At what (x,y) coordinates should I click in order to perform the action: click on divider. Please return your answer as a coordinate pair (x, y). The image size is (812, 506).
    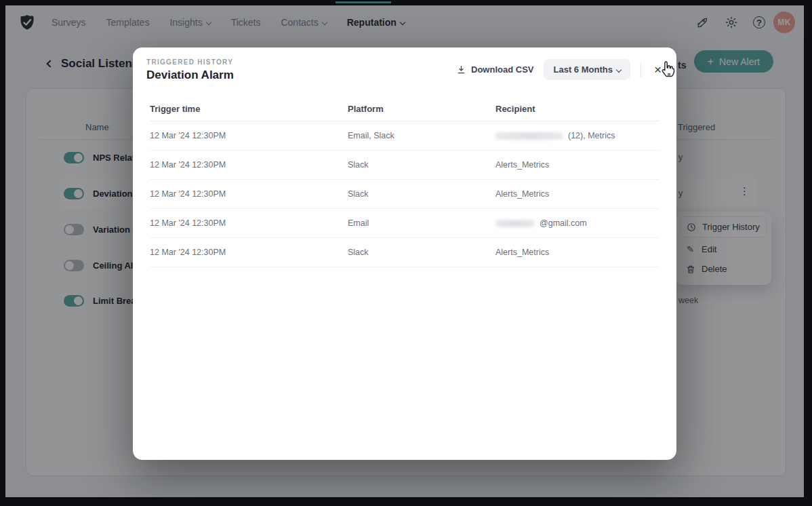
    Looking at the image, I should click on (641, 70).